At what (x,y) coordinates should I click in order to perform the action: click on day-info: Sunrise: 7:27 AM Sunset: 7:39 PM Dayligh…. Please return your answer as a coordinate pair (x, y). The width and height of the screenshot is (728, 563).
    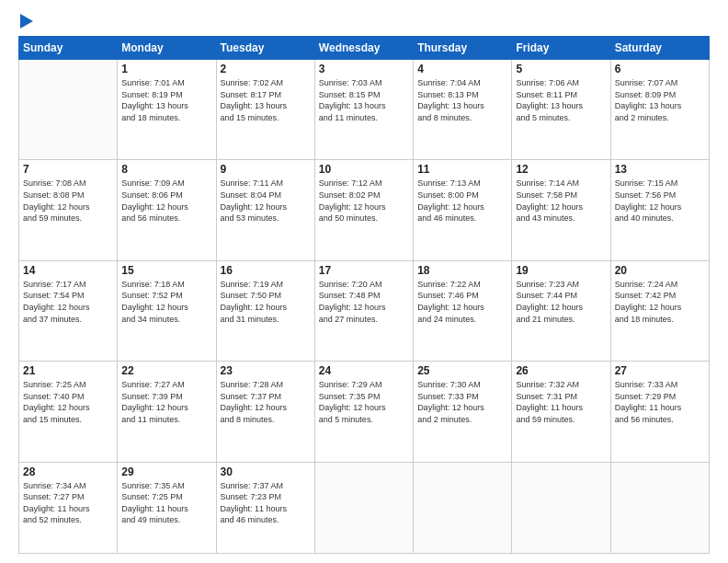
    Looking at the image, I should click on (166, 402).